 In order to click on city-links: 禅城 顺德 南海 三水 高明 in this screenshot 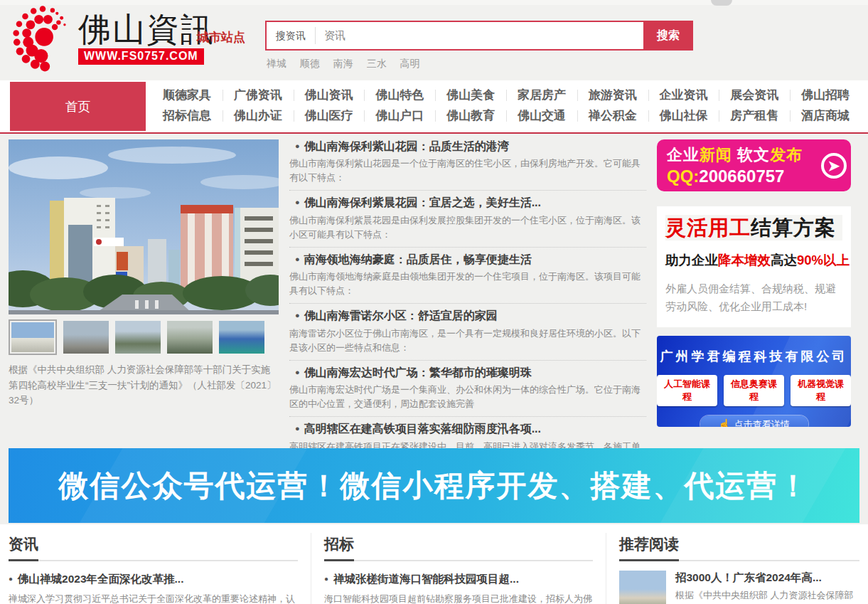, I will do `click(348, 64)`.